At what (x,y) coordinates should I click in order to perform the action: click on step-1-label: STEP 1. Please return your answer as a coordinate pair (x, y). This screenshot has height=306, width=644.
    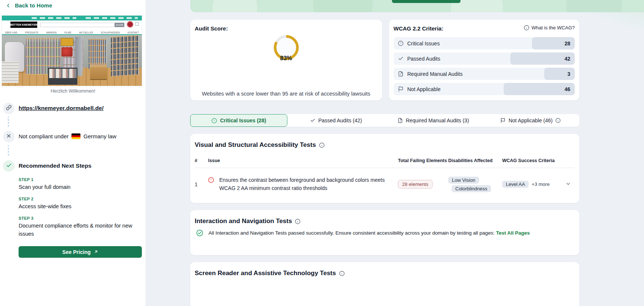
    Looking at the image, I should click on (81, 180).